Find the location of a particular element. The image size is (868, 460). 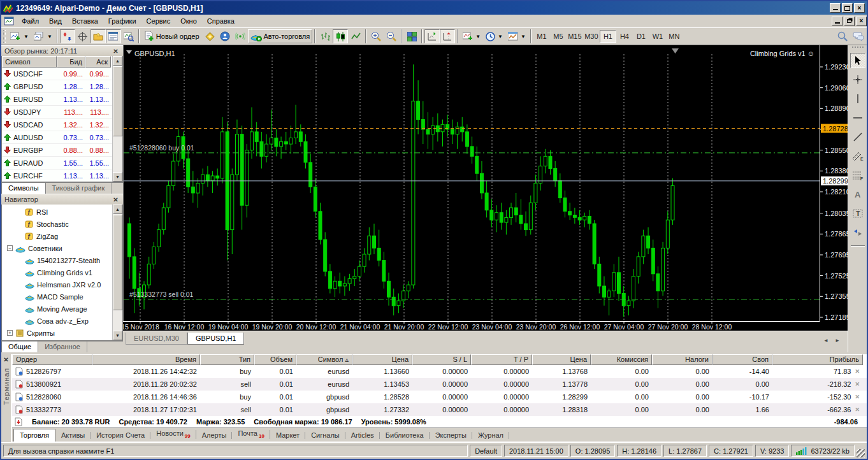

orders-column-header: Комиссия is located at coordinates (621, 359).